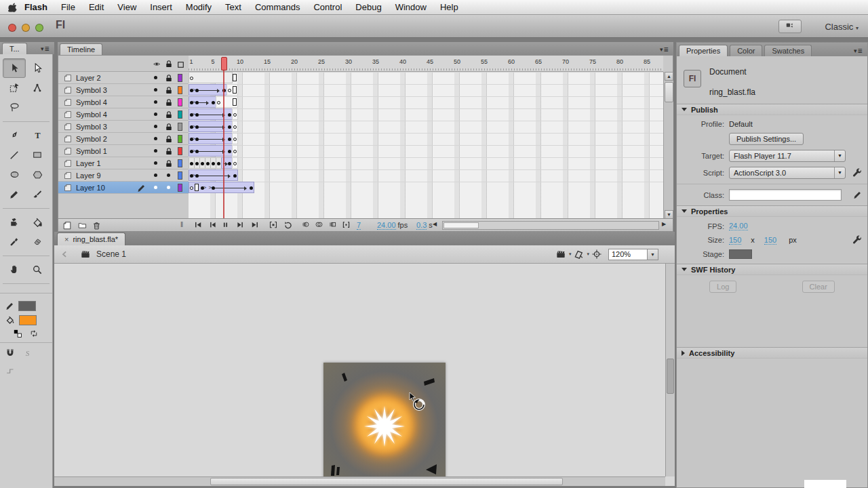 The image size is (868, 488). I want to click on menu-control: Control, so click(328, 7).